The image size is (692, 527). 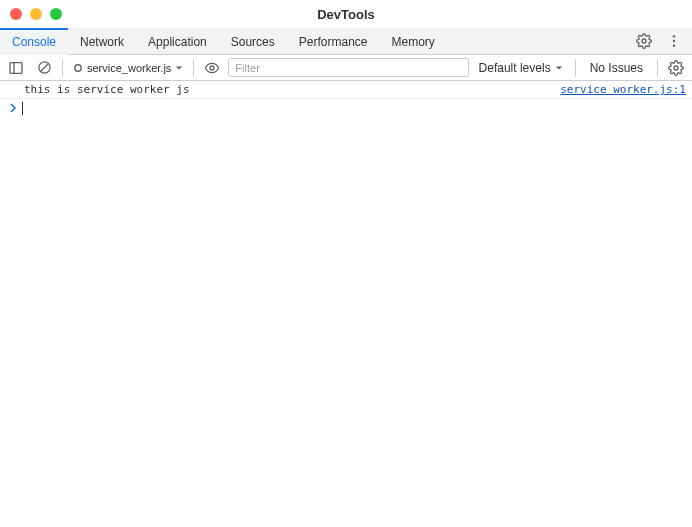 I want to click on live-expression-icon, so click(x=212, y=68).